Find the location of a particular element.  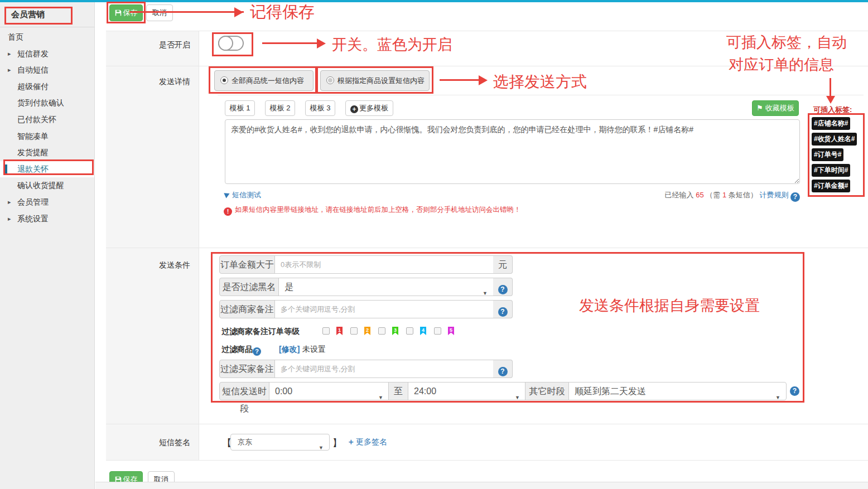

sidebar: 会员营销 首页 ▸短信群发 ▸自动短信 超级催付 货到付款确认 已付款关怀 智能… is located at coordinates (47, 245).